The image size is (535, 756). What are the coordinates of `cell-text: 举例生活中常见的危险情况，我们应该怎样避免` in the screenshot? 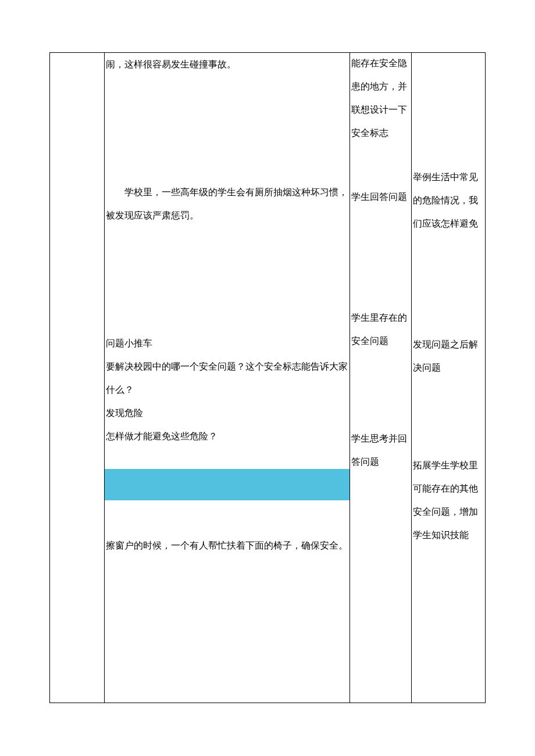 It's located at (448, 200).